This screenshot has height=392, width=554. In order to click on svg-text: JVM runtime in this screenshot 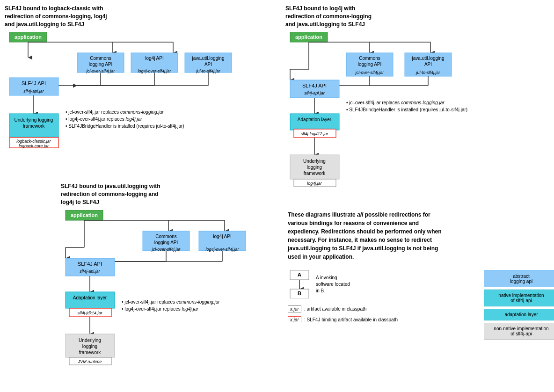, I will do `click(90, 362)`.